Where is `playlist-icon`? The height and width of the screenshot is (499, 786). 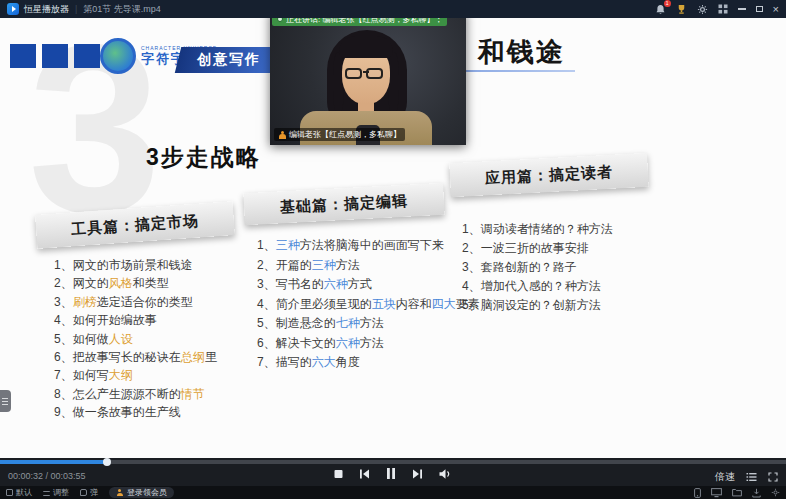
playlist-icon is located at coordinates (752, 477).